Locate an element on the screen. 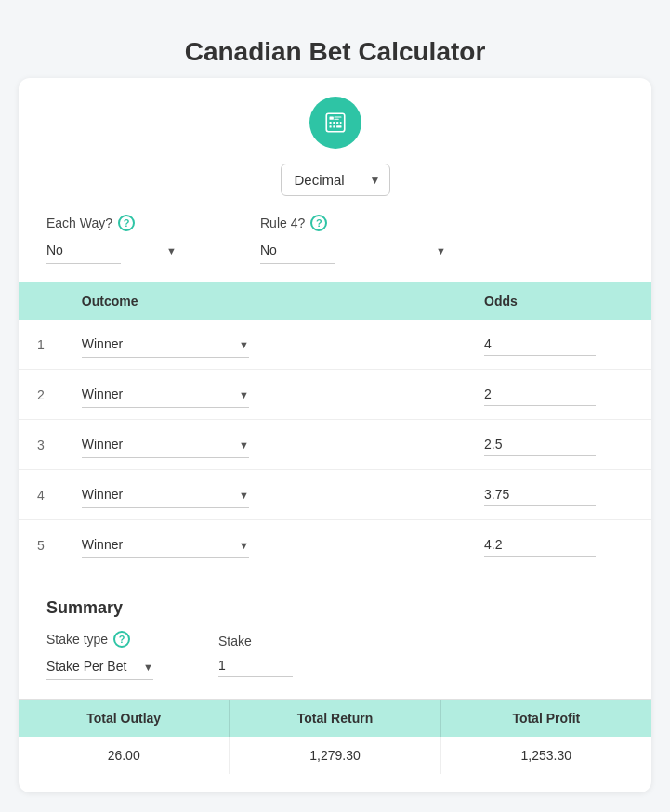  each-way-select: No Yes is located at coordinates (84, 251).